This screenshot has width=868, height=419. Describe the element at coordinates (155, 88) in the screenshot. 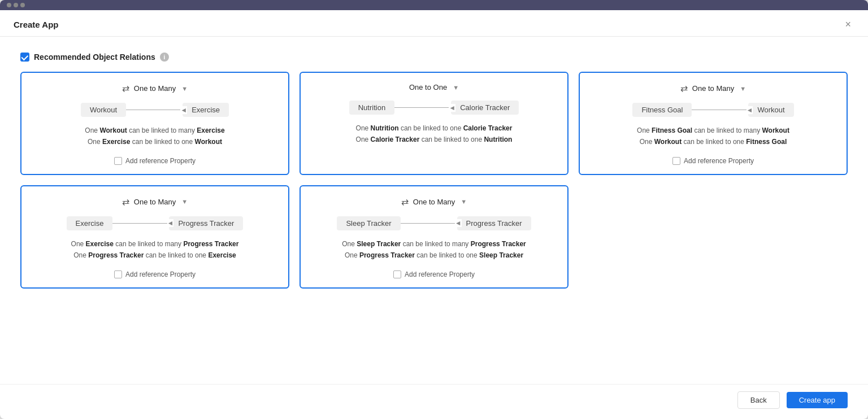

I see `relation-type-1: One to Many` at that location.